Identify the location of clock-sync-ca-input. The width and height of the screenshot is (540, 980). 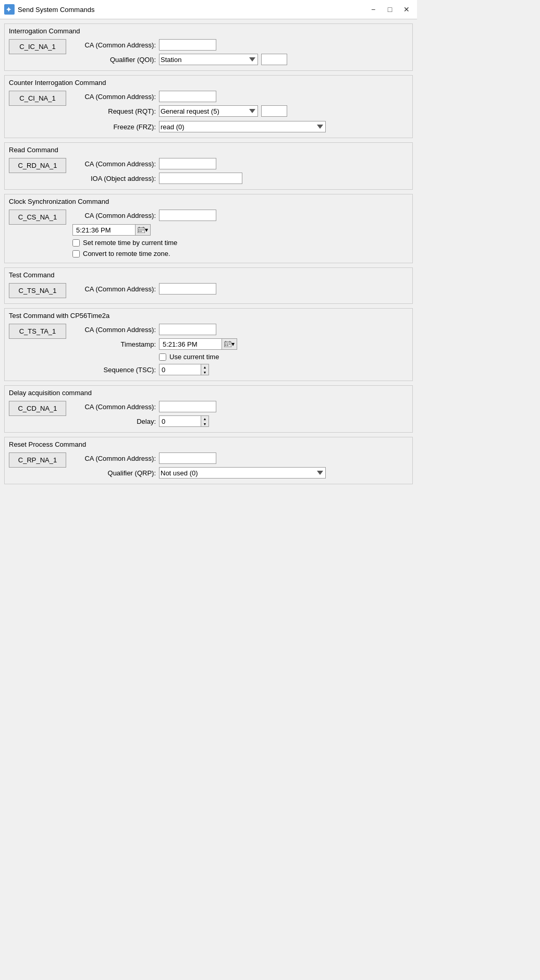
(188, 215).